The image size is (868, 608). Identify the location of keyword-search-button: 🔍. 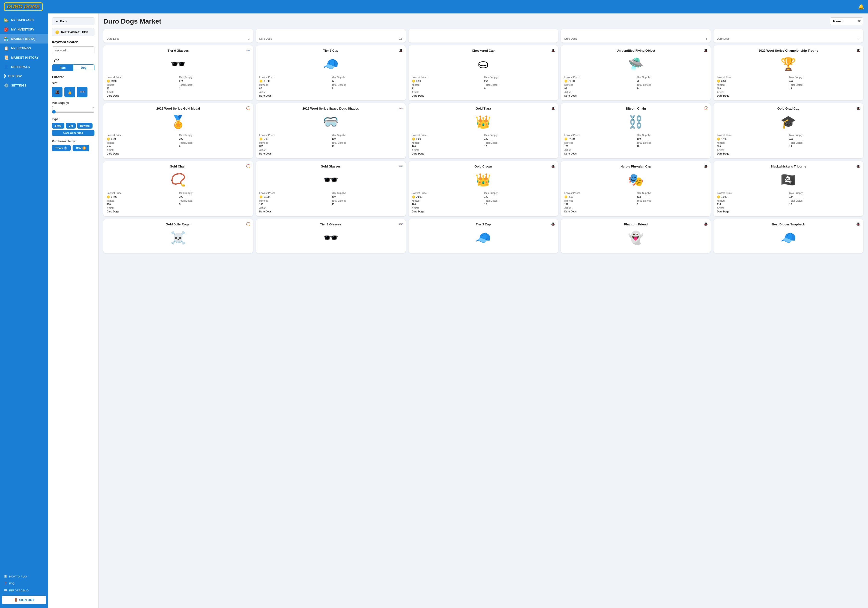
(94, 50).